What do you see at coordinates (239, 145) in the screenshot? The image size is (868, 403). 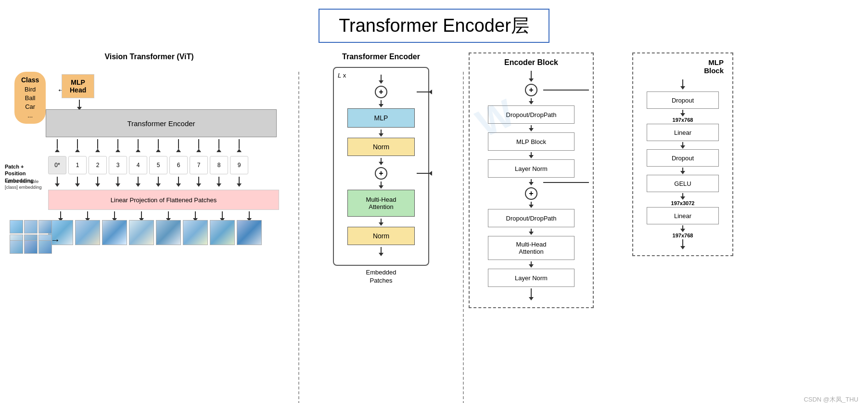 I see `ta10` at bounding box center [239, 145].